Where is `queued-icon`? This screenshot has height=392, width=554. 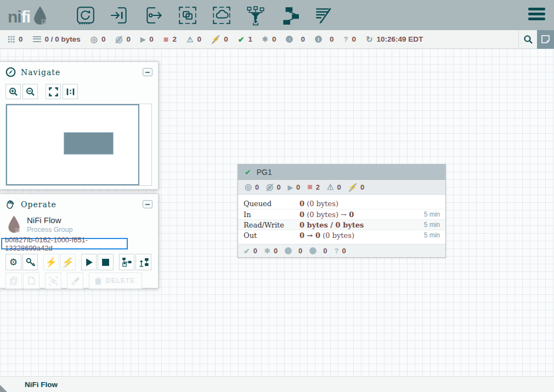
queued-icon is located at coordinates (37, 39).